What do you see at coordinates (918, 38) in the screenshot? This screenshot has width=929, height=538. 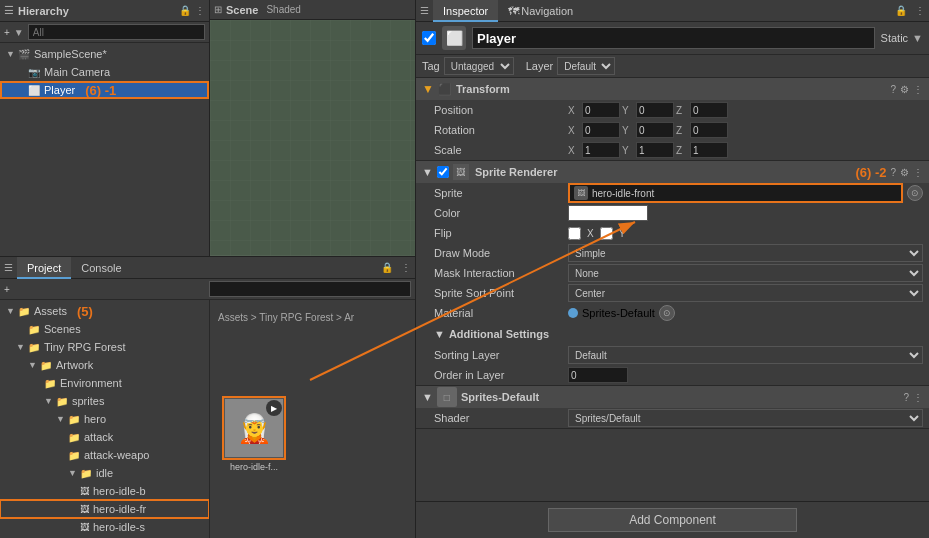 I see `static-dropdown-icon: ▼` at bounding box center [918, 38].